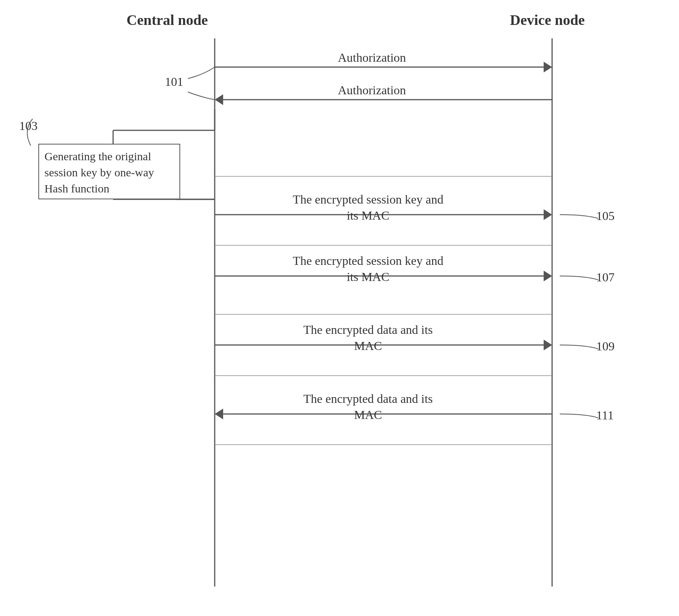 The image size is (679, 616). I want to click on arrow4-label: The encrypted session key andits MAC, so click(368, 269).